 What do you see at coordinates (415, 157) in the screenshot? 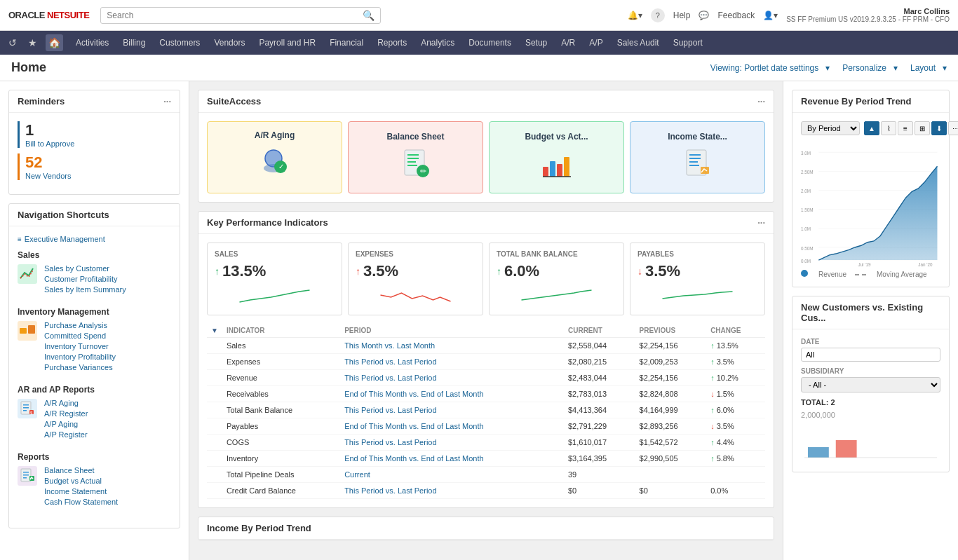
I see `suite-card-balance-sheet: Balance Sheet ✏` at bounding box center [415, 157].